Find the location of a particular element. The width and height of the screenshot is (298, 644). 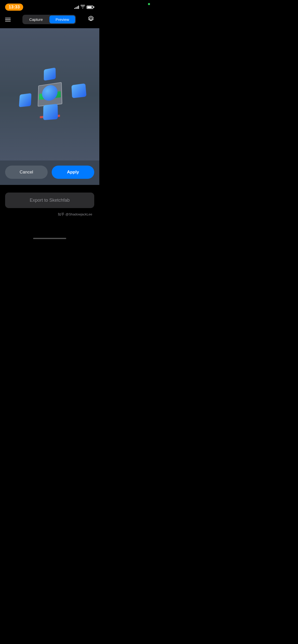

3d-model is located at coordinates (52, 95).